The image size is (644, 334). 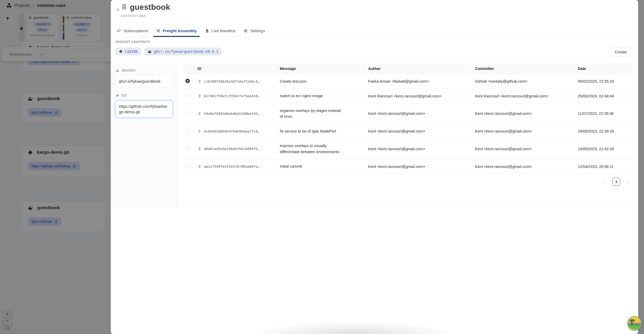 I want to click on radio-column-header, so click(x=188, y=69).